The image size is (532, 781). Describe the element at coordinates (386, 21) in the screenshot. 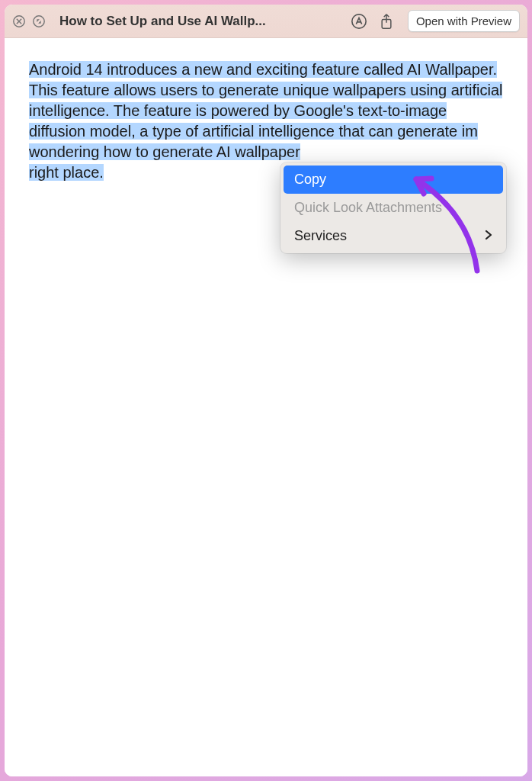

I see `share-icon` at that location.